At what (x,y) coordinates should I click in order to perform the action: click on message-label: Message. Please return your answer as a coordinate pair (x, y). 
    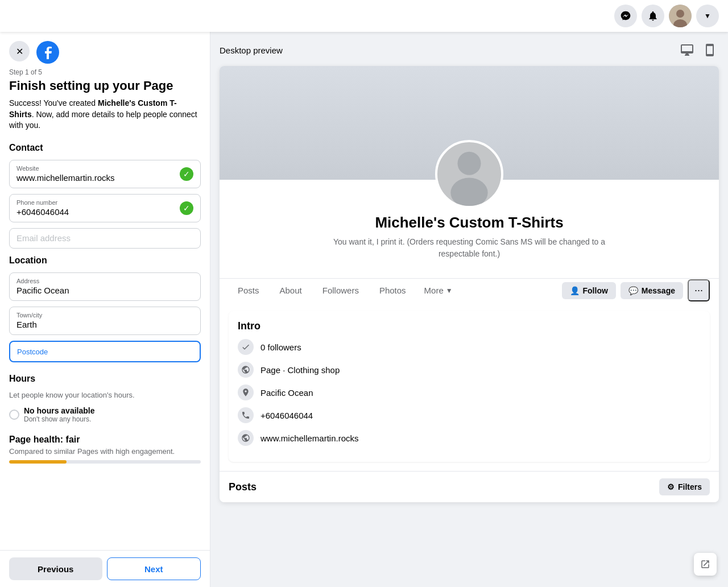
    Looking at the image, I should click on (659, 291).